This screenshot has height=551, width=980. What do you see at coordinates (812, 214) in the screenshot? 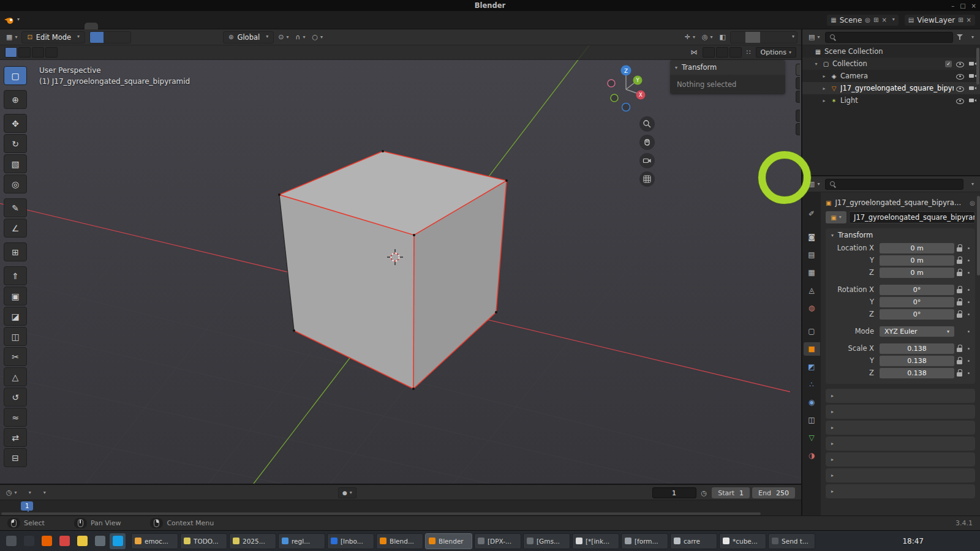
I see `properties-tab: ✐` at bounding box center [812, 214].